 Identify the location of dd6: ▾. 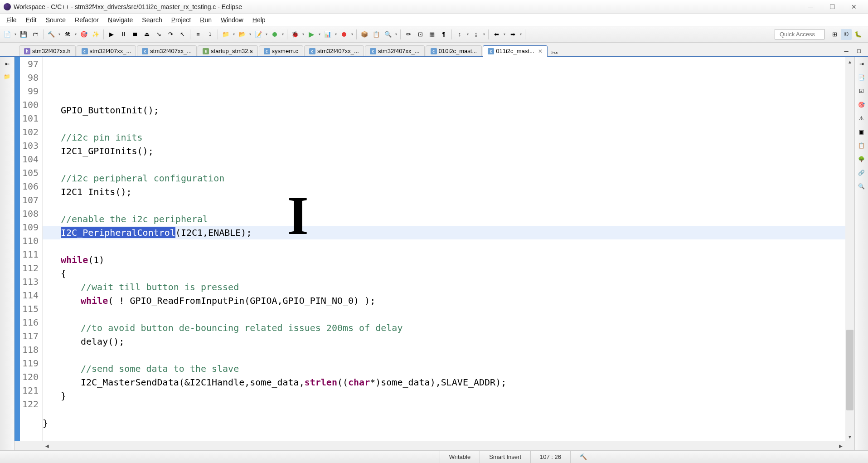
(320, 34).